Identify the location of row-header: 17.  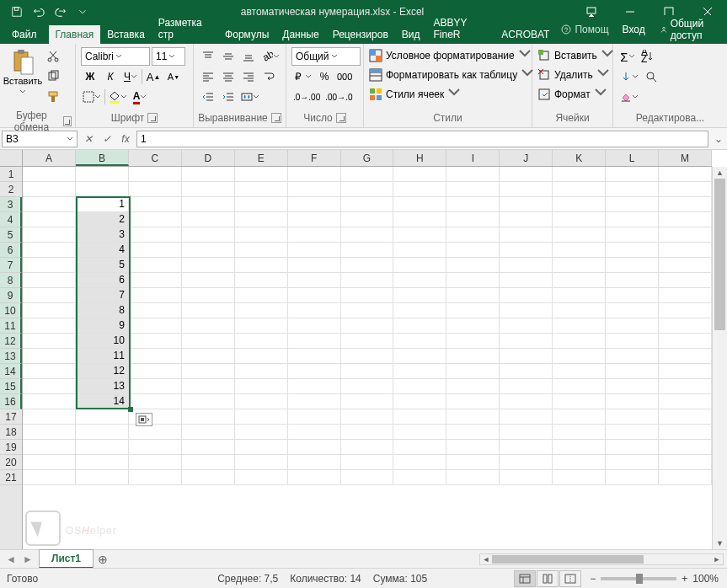
(11, 417).